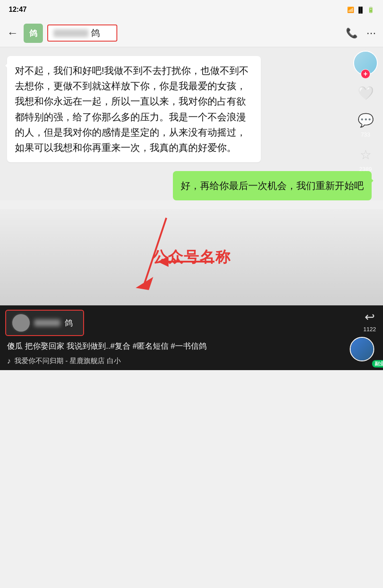 Image resolution: width=383 pixels, height=588 pixels. I want to click on left-message-text: 对不起，我们和好吧!我做不到不去打扰你，也做不到不去想你，更做不到就这样放下你，…, so click(132, 109).